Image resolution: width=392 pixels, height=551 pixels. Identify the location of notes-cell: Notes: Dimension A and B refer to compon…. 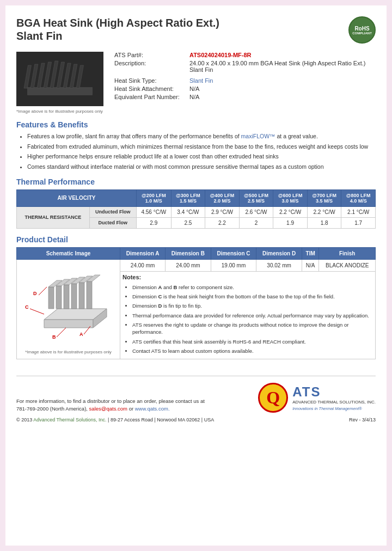
(248, 315).